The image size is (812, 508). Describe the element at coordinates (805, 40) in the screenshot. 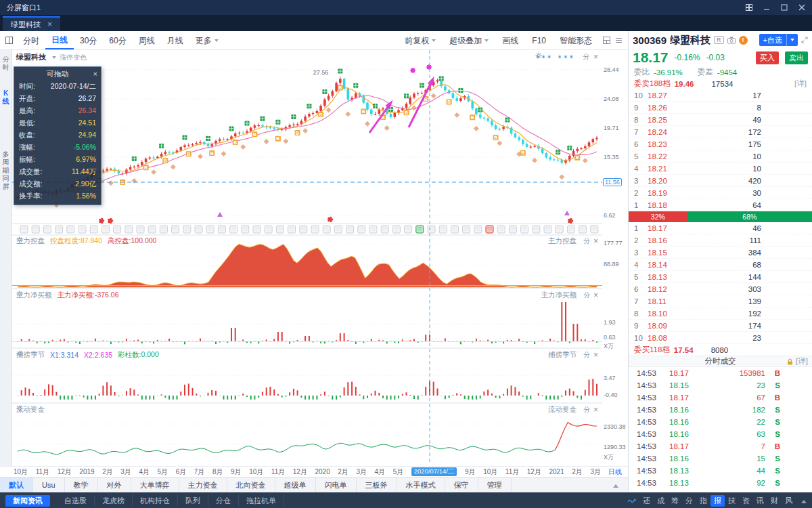

I see `expand-icon` at that location.